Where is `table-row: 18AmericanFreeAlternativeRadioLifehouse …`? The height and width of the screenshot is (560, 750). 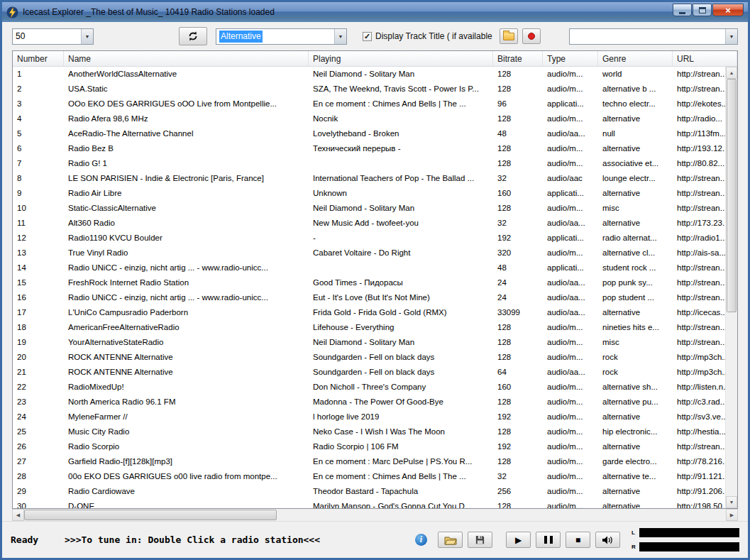 table-row: 18AmericanFreeAlternativeRadioLifehouse … is located at coordinates (369, 328).